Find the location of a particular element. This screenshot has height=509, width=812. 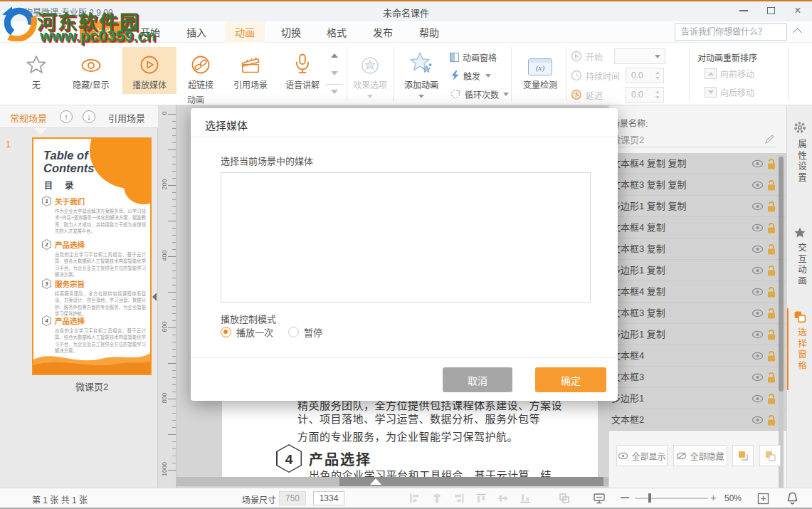

layer-row: 多边形1 is located at coordinates (698, 399).